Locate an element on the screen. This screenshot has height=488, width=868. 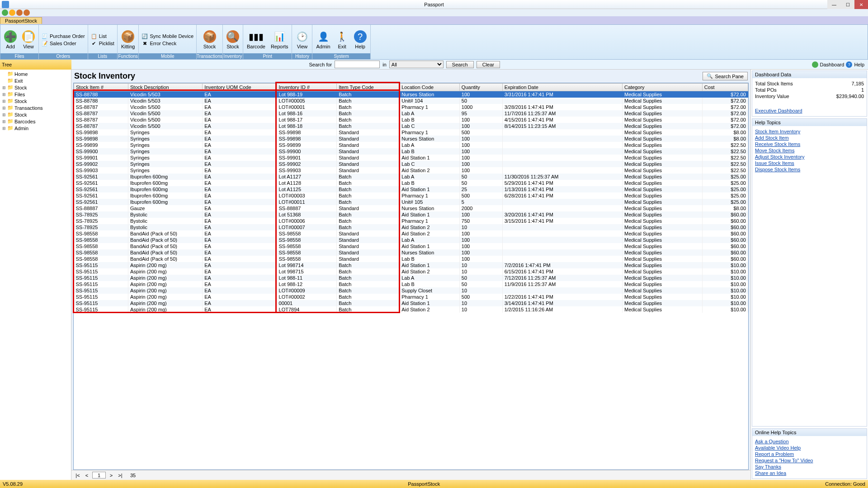
tab-passportstock: PassportStock is located at coordinates (21, 21).